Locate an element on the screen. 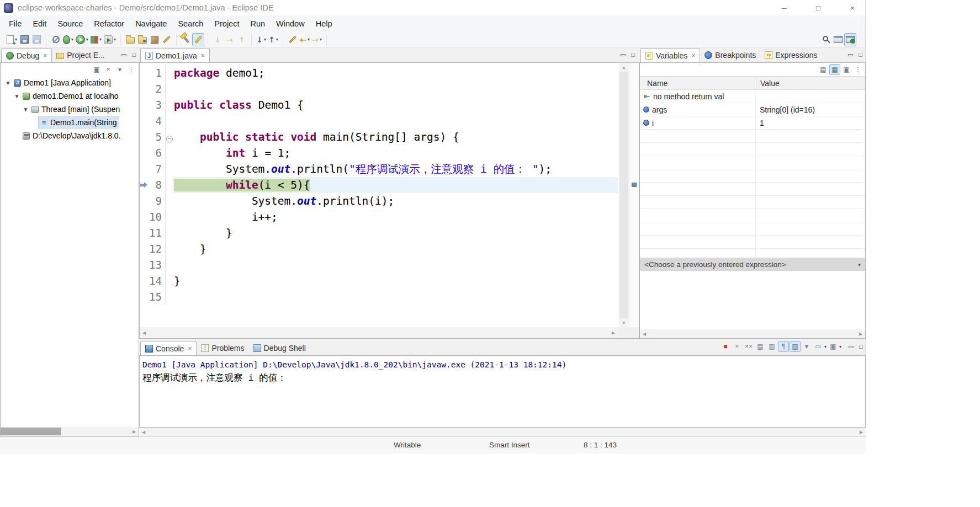 The width and height of the screenshot is (980, 507). code-line: 14} is located at coordinates (379, 281).